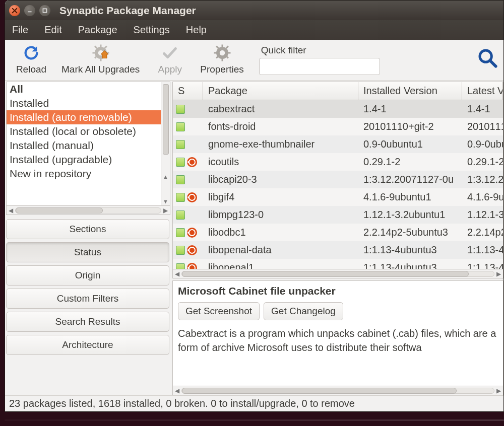 This screenshot has width=504, height=426. Describe the element at coordinates (20, 30) in the screenshot. I see `menu-file: File` at that location.